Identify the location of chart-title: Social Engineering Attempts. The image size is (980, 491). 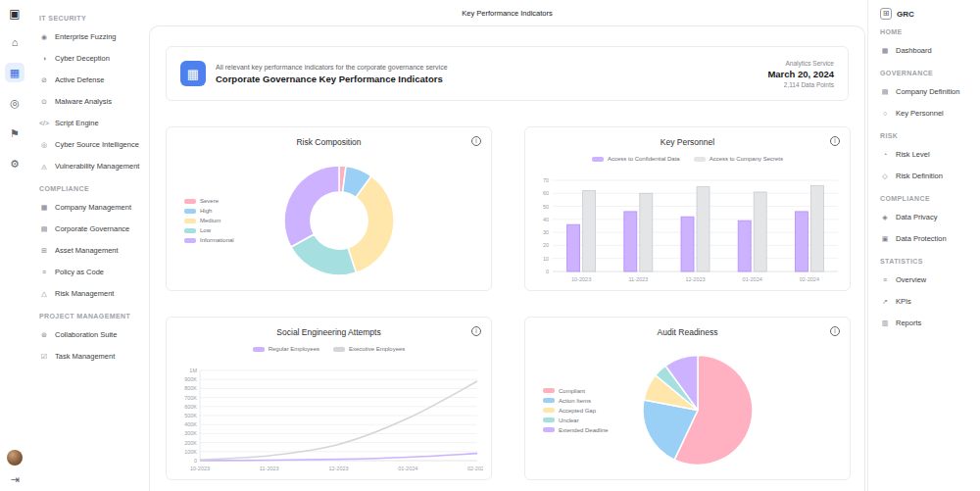
(329, 332).